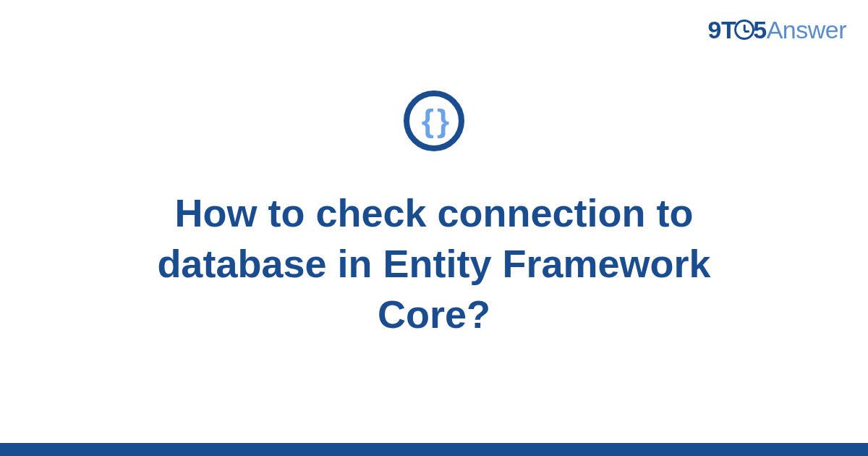 This screenshot has height=456, width=868. Describe the element at coordinates (434, 121) in the screenshot. I see `code-braces-icon: { }` at that location.